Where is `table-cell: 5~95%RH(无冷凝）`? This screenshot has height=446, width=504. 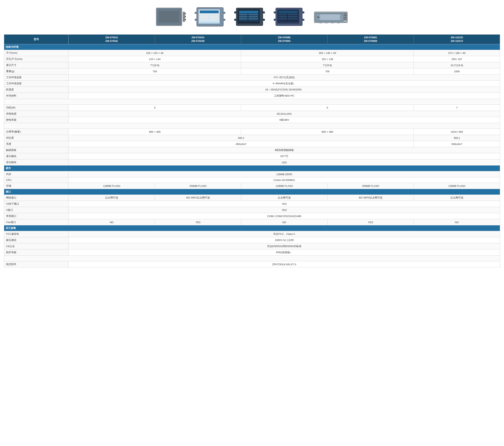
table-cell: 5~95%RH(无冷凝） is located at coordinates (284, 84).